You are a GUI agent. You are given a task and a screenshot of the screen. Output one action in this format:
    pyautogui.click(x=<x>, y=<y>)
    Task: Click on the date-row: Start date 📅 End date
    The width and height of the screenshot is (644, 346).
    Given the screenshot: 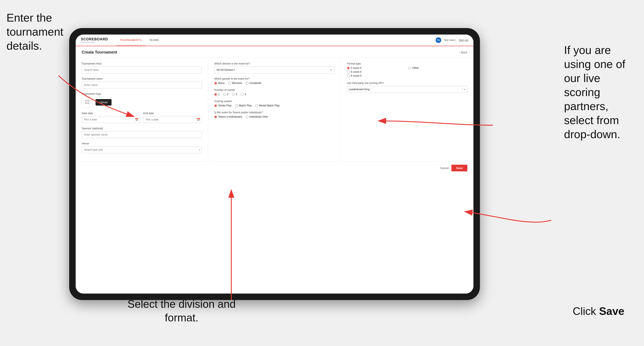 What is the action you would take?
    pyautogui.click(x=142, y=117)
    